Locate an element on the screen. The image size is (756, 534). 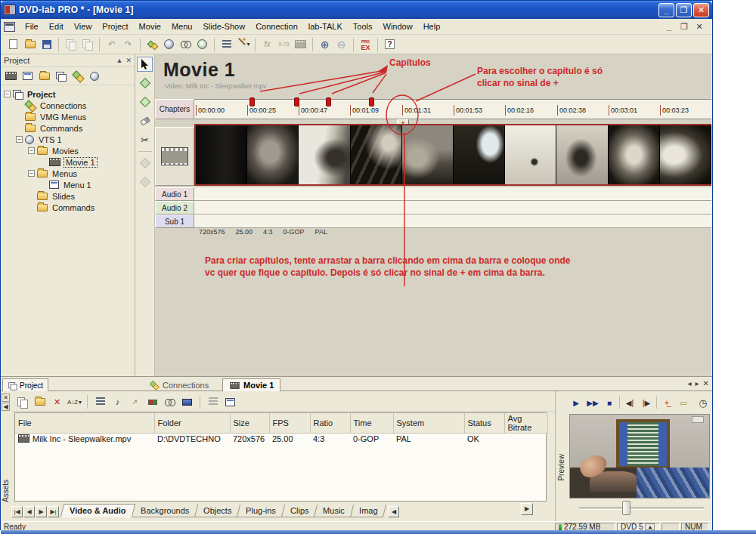
tree-item-commands2: Commands is located at coordinates (68, 207).